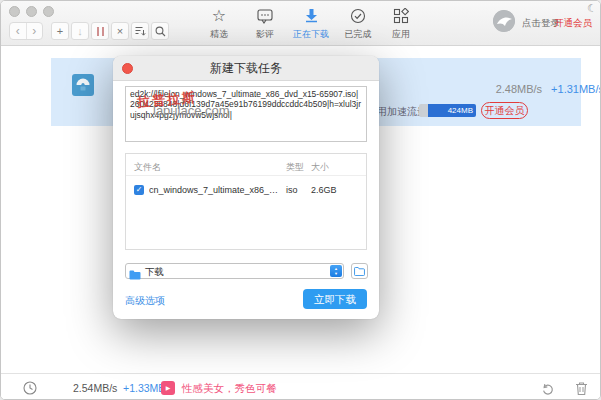 Image resolution: width=601 pixels, height=400 pixels. What do you see at coordinates (265, 24) in the screenshot?
I see `tab-reviews: 影评` at bounding box center [265, 24].